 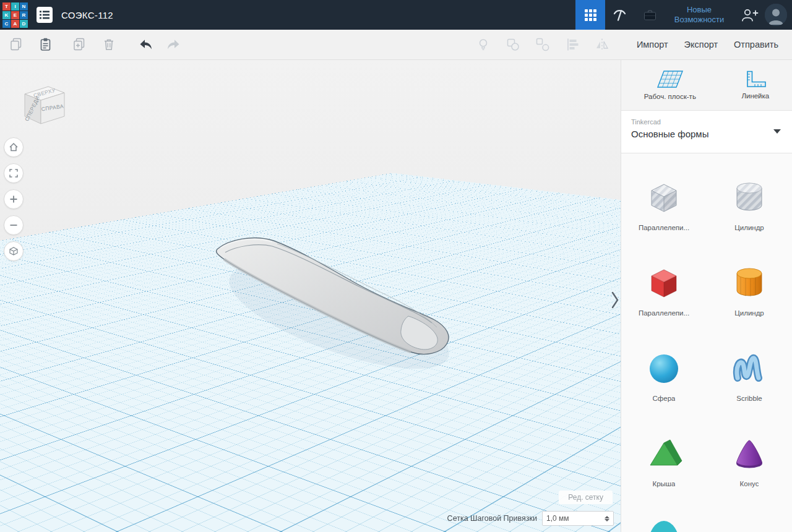 What do you see at coordinates (590, 15) in the screenshot?
I see `designs-grid-button` at bounding box center [590, 15].